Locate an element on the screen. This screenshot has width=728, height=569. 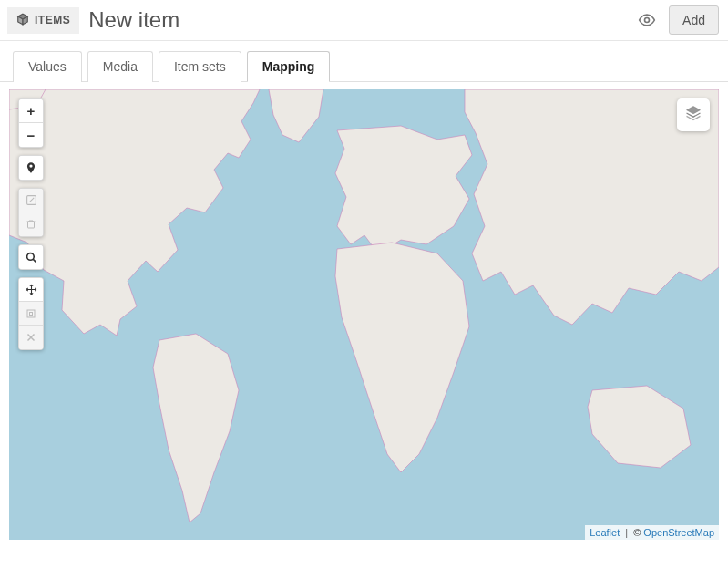
search-button is located at coordinates (31, 257).